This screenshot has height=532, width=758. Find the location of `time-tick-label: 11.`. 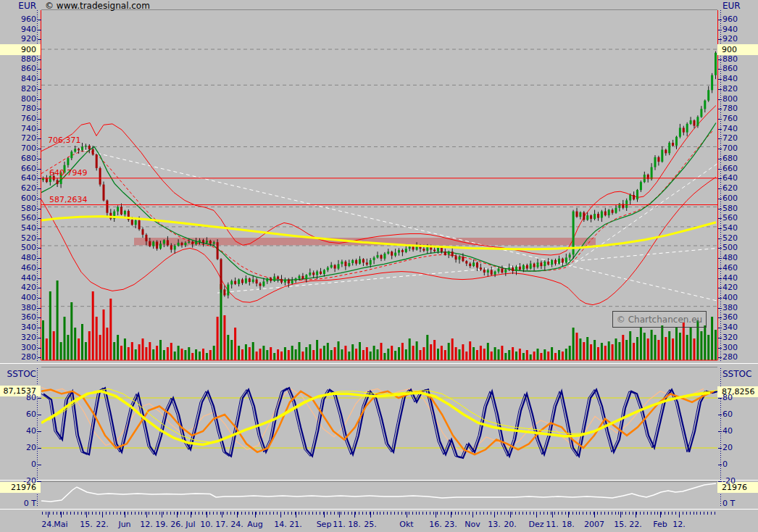

time-tick-label: 11. is located at coordinates (339, 525).